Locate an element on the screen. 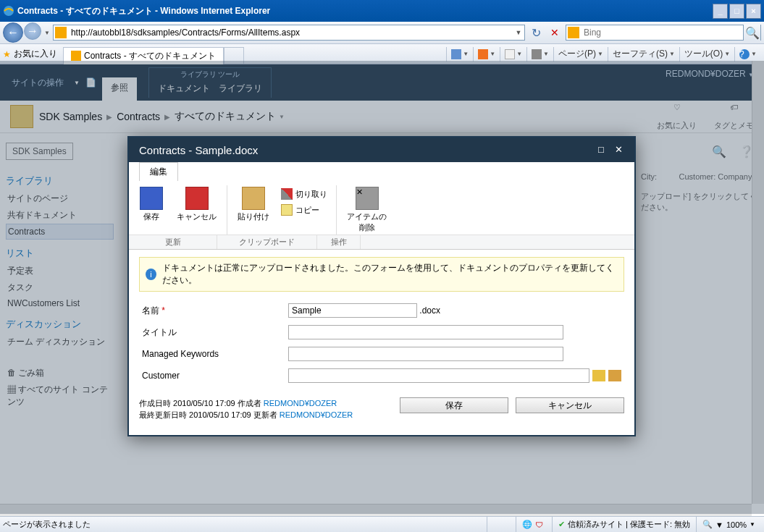 The height and width of the screenshot is (532, 764). status-bar: ページが表示されました 🌐🛡 ✔信頼済みサイト | 保護モード: 無効 🔍▼10… is located at coordinates (382, 524).